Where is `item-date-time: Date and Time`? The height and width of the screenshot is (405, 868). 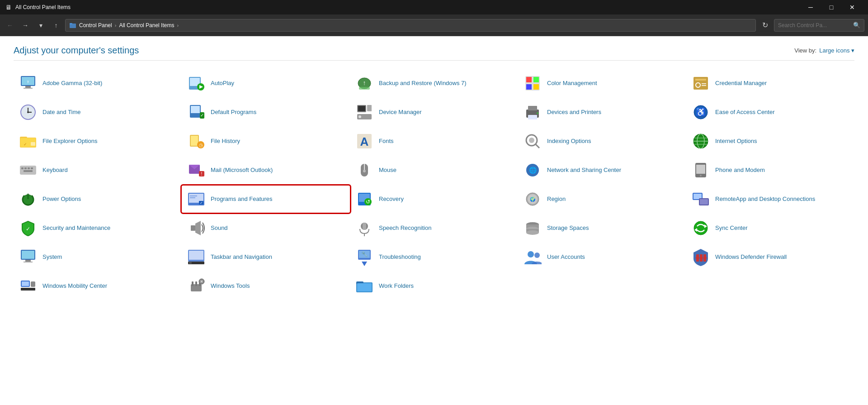
item-date-time: Date and Time is located at coordinates (98, 112).